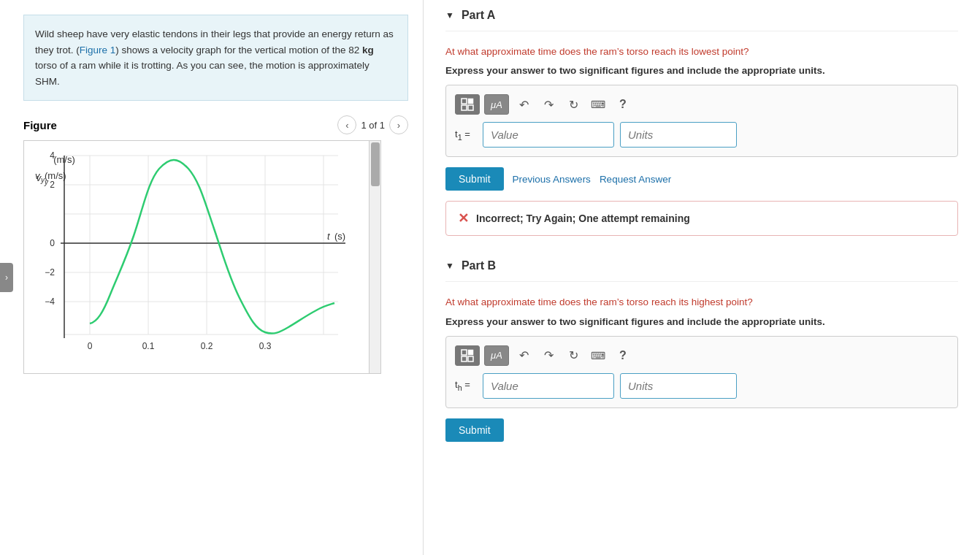  I want to click on part-b-value-input, so click(548, 386).